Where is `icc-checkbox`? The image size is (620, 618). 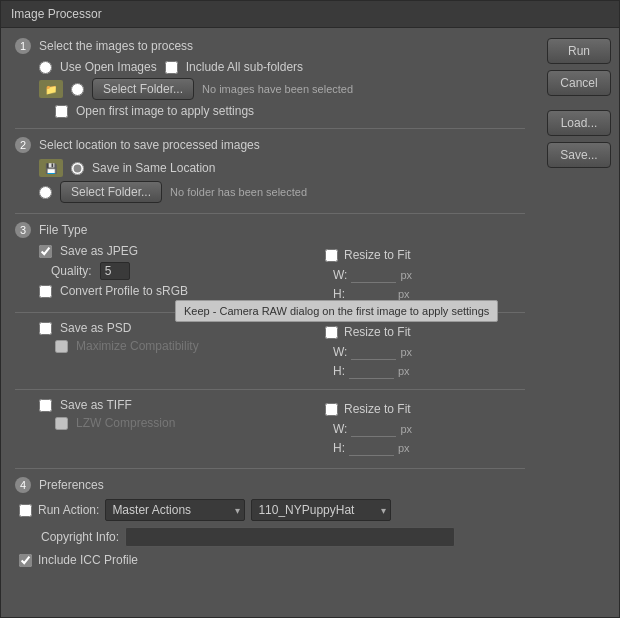 icc-checkbox is located at coordinates (26, 560).